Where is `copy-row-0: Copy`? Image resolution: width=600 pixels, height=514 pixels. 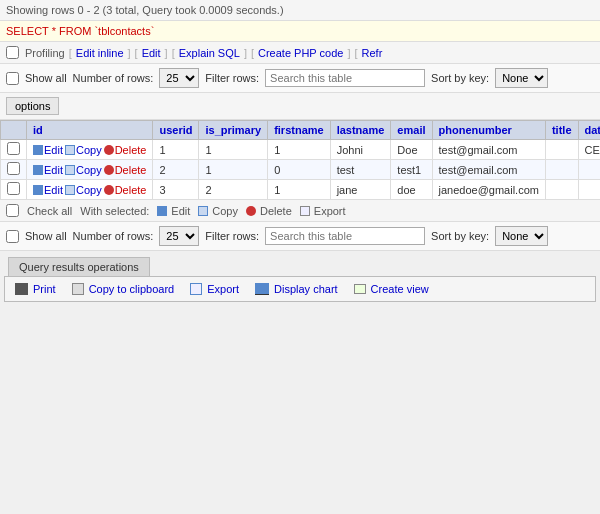
copy-row-0: Copy is located at coordinates (84, 150).